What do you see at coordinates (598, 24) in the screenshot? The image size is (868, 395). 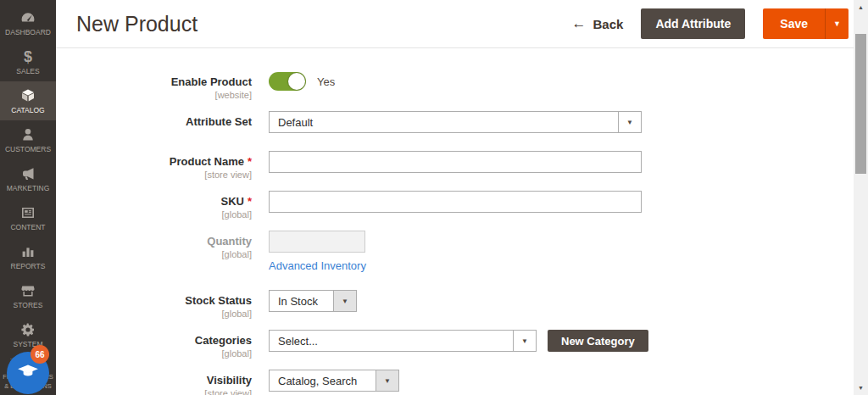 I see `back-button: ← Back` at bounding box center [598, 24].